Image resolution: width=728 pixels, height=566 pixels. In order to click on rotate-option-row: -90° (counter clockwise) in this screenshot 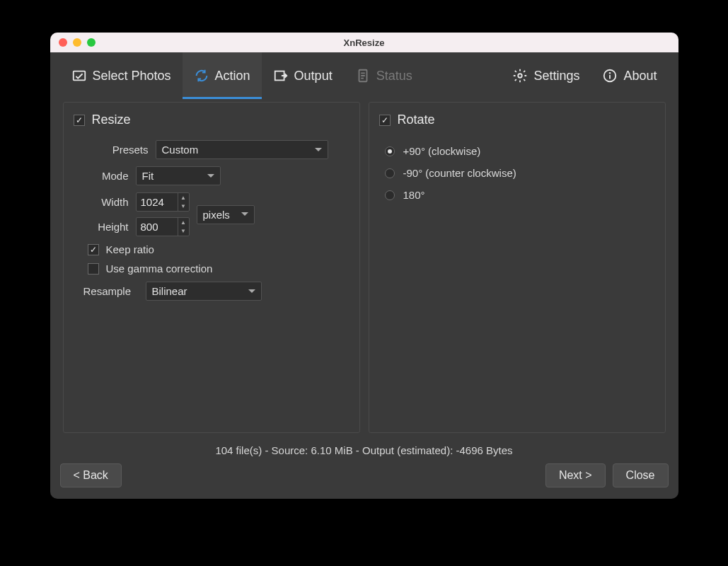, I will do `click(517, 173)`.